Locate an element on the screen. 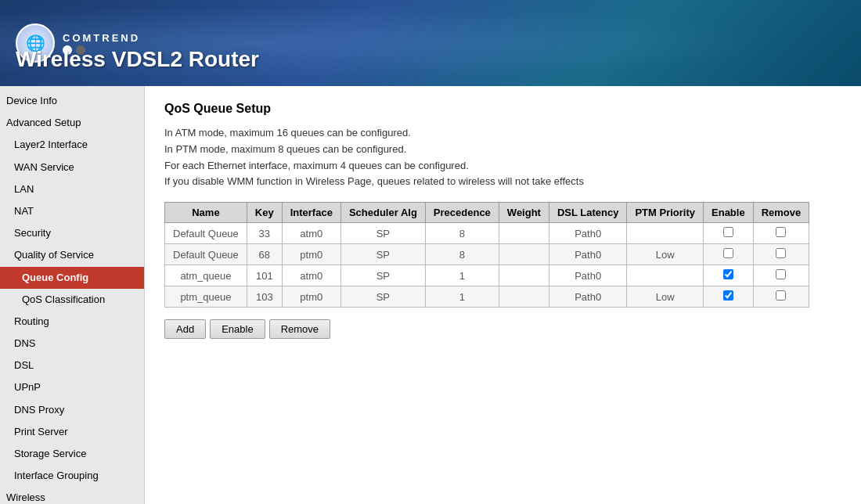  sidebar-item-qos-classification: QoS Classification is located at coordinates (72, 300).